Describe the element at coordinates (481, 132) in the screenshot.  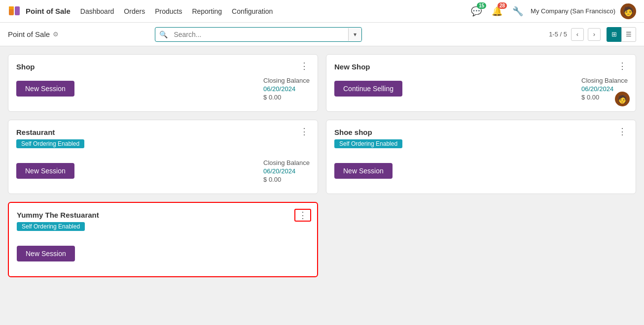
I see `card-title-shoe-shop: Shoe shop` at that location.